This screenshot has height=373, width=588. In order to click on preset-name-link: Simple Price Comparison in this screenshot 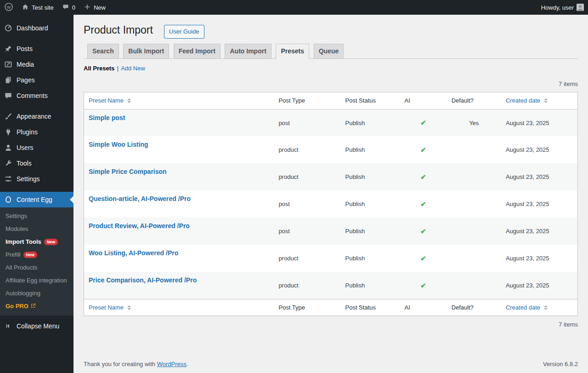, I will do `click(128, 172)`.